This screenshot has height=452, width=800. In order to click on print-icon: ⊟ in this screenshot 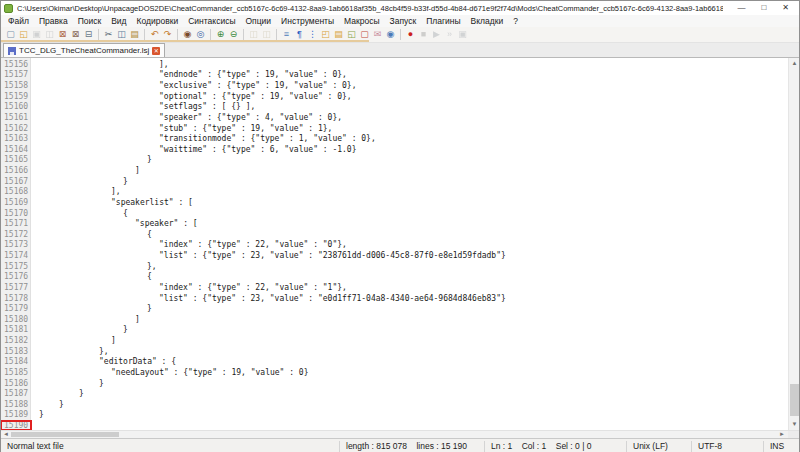, I will do `click(89, 34)`.